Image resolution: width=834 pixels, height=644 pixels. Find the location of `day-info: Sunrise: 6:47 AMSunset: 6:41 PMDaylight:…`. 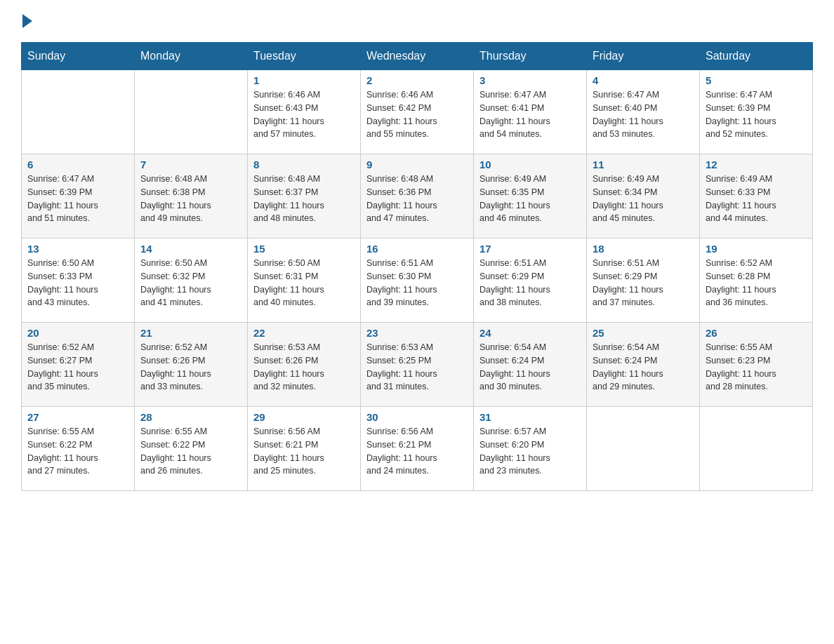

day-info: Sunrise: 6:47 AMSunset: 6:41 PMDaylight:… is located at coordinates (530, 115).